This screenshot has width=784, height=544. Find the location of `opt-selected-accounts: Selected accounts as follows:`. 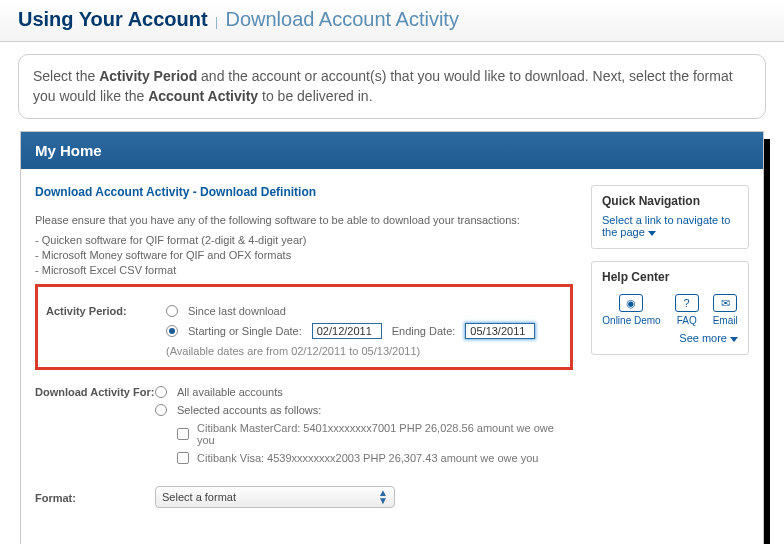

opt-selected-accounts: Selected accounts as follows: is located at coordinates (249, 410).